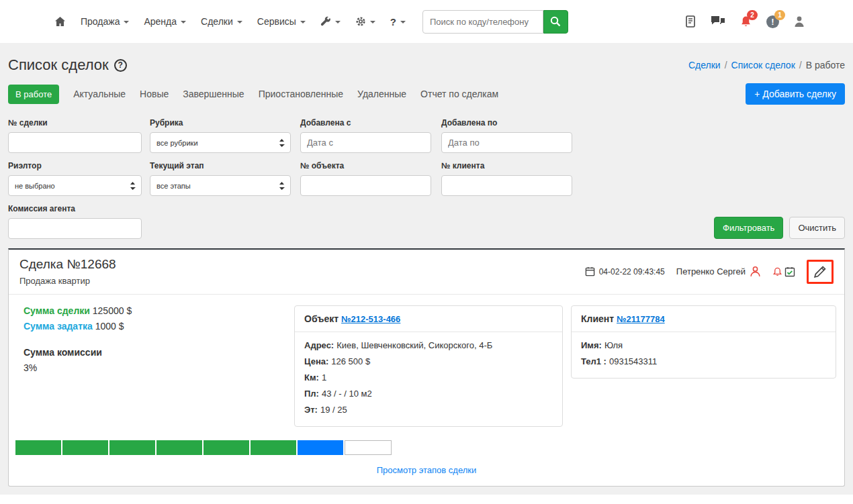 The height and width of the screenshot is (504, 853). I want to click on nav-menu-tools, so click(330, 21).